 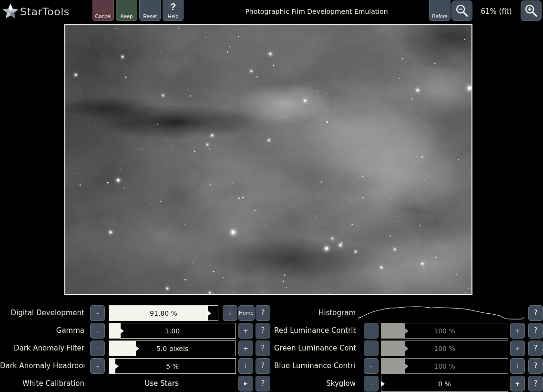 What do you see at coordinates (536, 366) in the screenshot?
I see `blue-luminance-help-button: ?` at bounding box center [536, 366].